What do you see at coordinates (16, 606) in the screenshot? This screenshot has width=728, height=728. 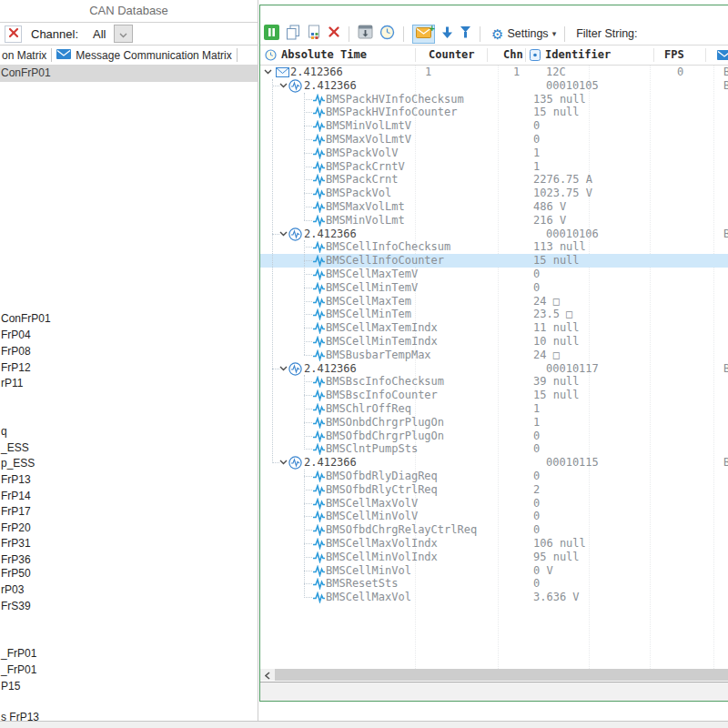 I see `tree-item: FrS39` at bounding box center [16, 606].